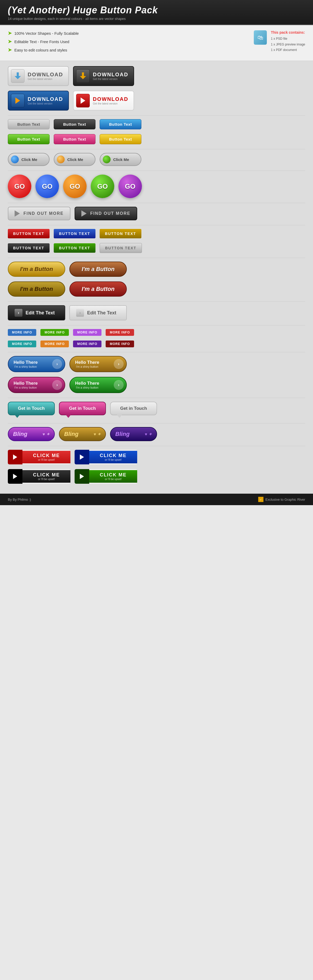 This screenshot has height=980, width=313. Describe the element at coordinates (74, 234) in the screenshot. I see `banner-button-blue: BUTTON TEXT` at that location.